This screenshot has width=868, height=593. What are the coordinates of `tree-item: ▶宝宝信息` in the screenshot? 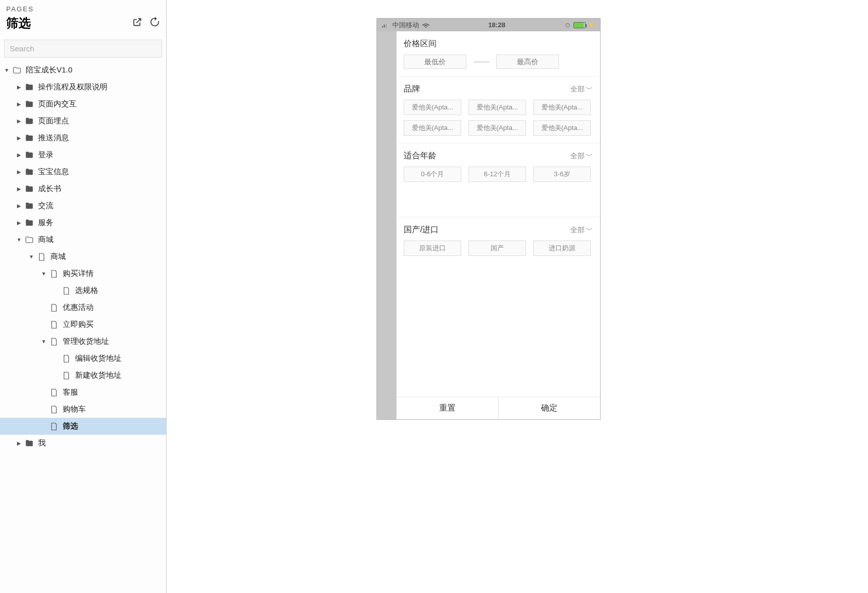 It's located at (83, 172).